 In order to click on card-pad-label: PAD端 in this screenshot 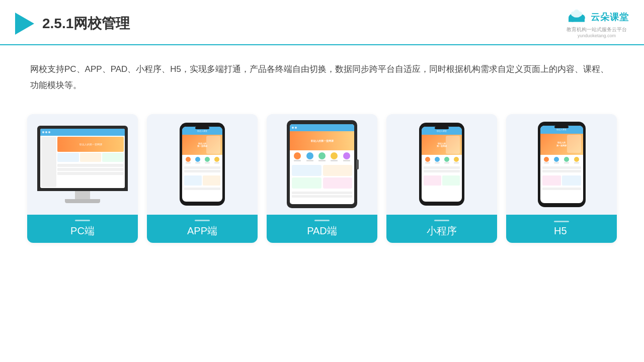, I will do `click(322, 229)`.